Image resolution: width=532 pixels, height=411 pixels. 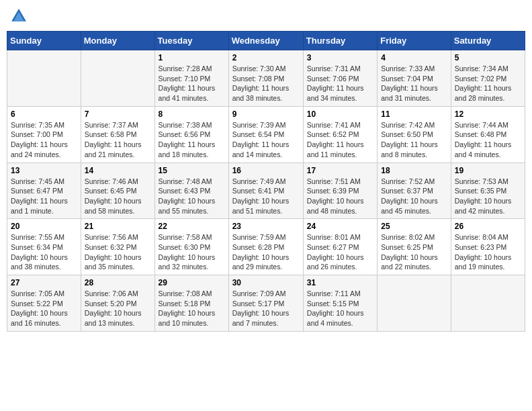 What do you see at coordinates (340, 114) in the screenshot?
I see `day-number: 10` at bounding box center [340, 114].